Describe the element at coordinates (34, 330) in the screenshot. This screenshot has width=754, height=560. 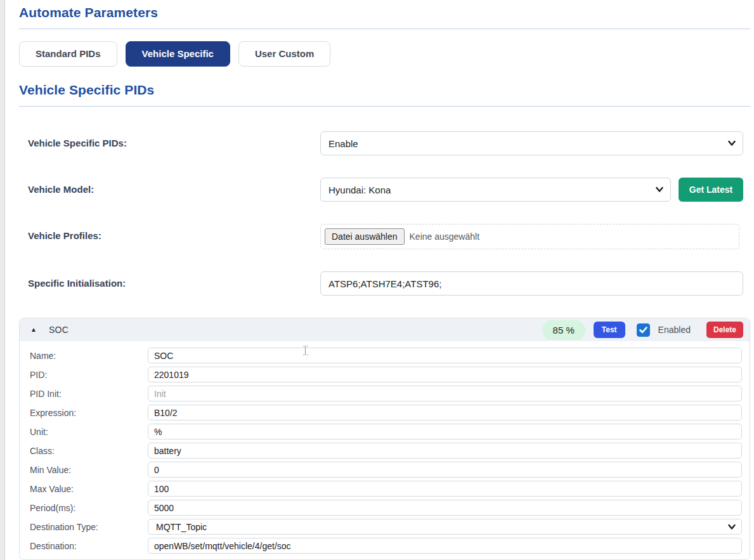
I see `collapse-triangle-icon: ▲` at that location.